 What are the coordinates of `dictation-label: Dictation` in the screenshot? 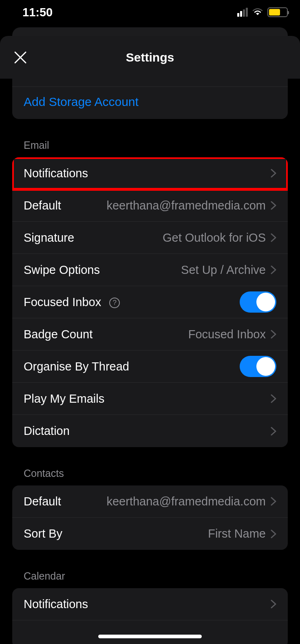 It's located at (46, 431).